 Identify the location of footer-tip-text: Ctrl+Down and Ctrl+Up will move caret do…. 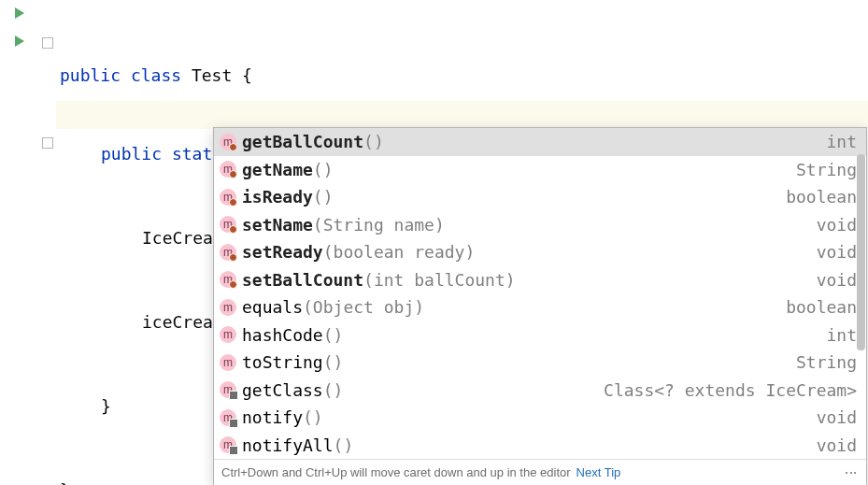
(396, 473).